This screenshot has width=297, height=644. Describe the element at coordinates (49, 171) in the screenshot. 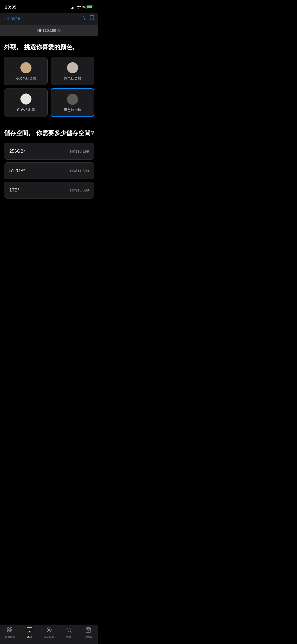

I see `storage-option-512gb: 512GB² HK$11,899` at that location.